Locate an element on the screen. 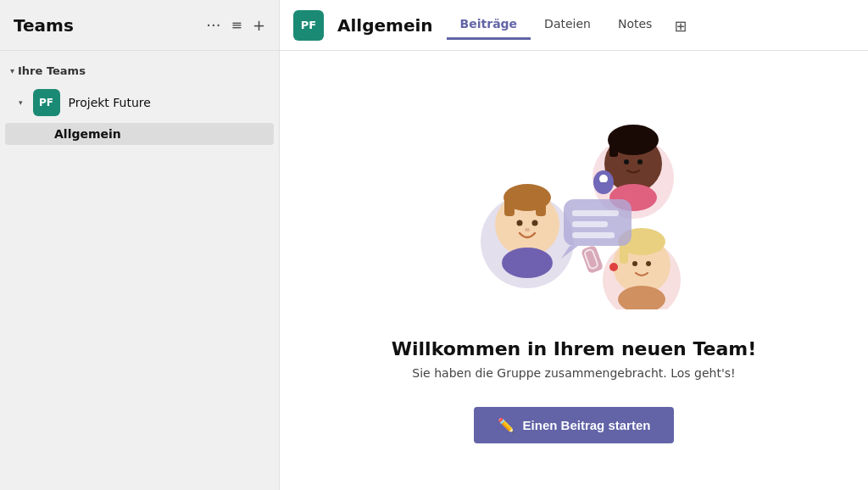  top-bar: PF Allgemein Beiträge Dateien Notes ⊞ is located at coordinates (574, 25).